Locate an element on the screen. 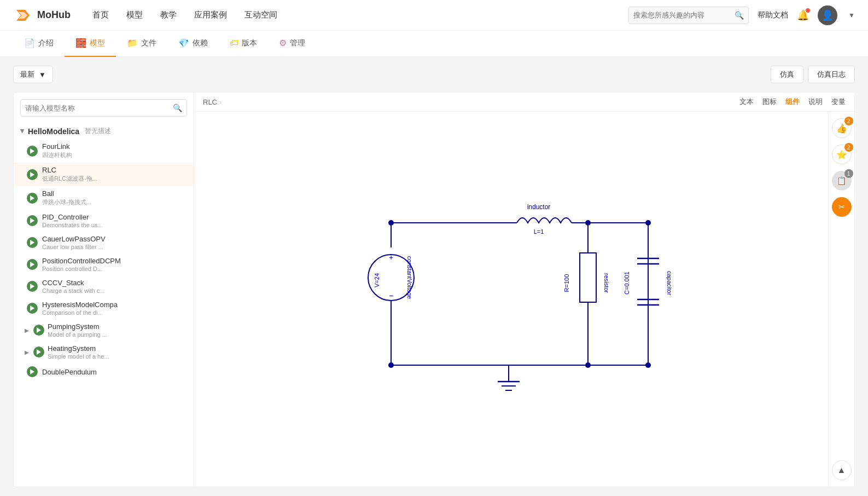 The image size is (868, 496). fork-icon: ✂ is located at coordinates (842, 207).